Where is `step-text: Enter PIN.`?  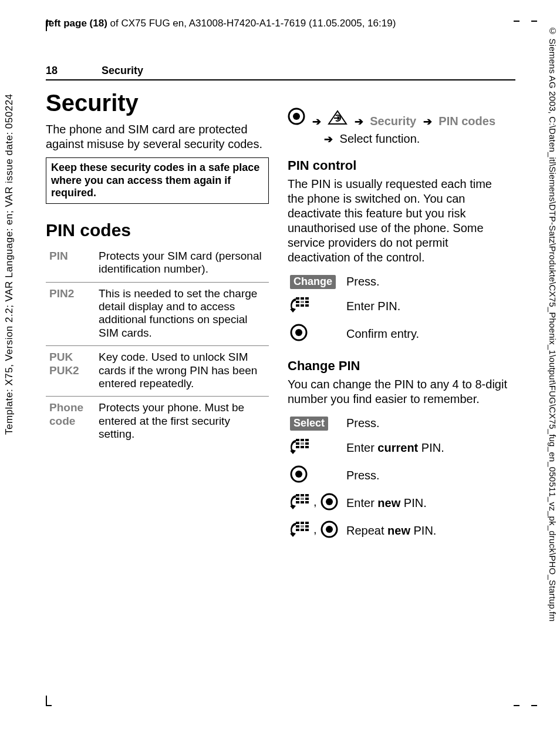
step-text: Enter PIN. is located at coordinates (427, 307).